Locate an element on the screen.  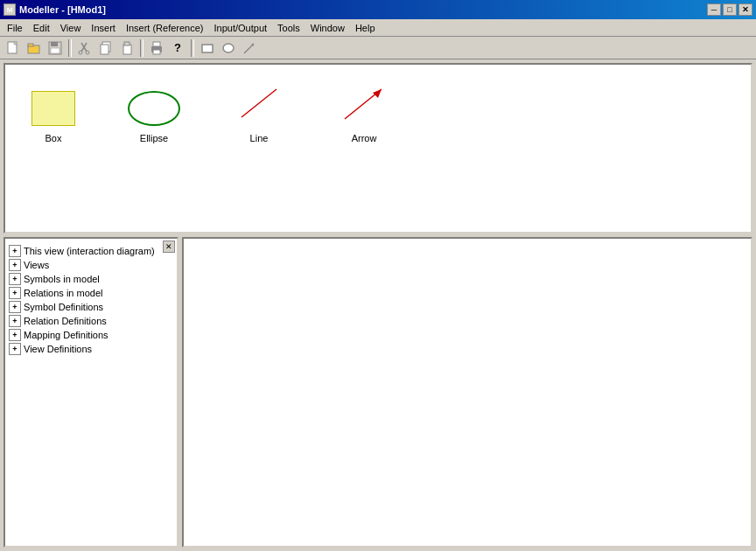
menu-help: Help is located at coordinates (366, 28).